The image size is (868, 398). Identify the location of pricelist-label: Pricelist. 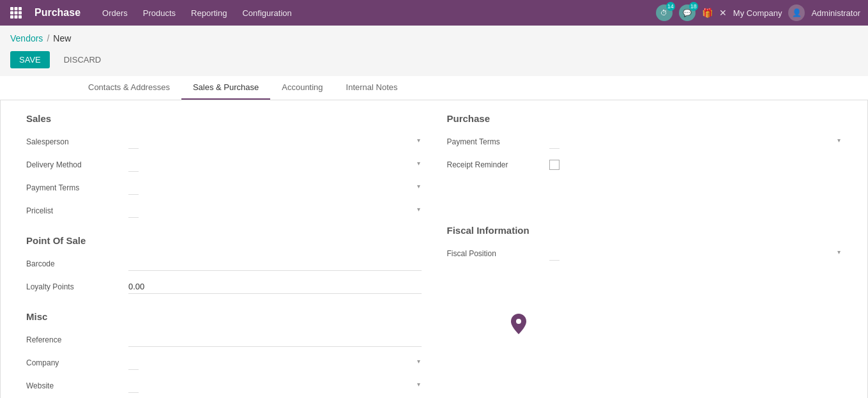
(77, 211).